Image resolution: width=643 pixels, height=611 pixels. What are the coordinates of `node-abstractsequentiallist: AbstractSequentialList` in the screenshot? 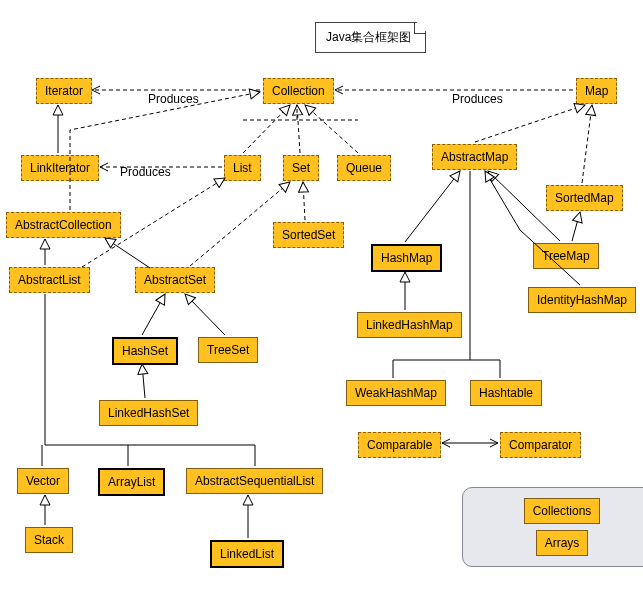 It's located at (254, 481).